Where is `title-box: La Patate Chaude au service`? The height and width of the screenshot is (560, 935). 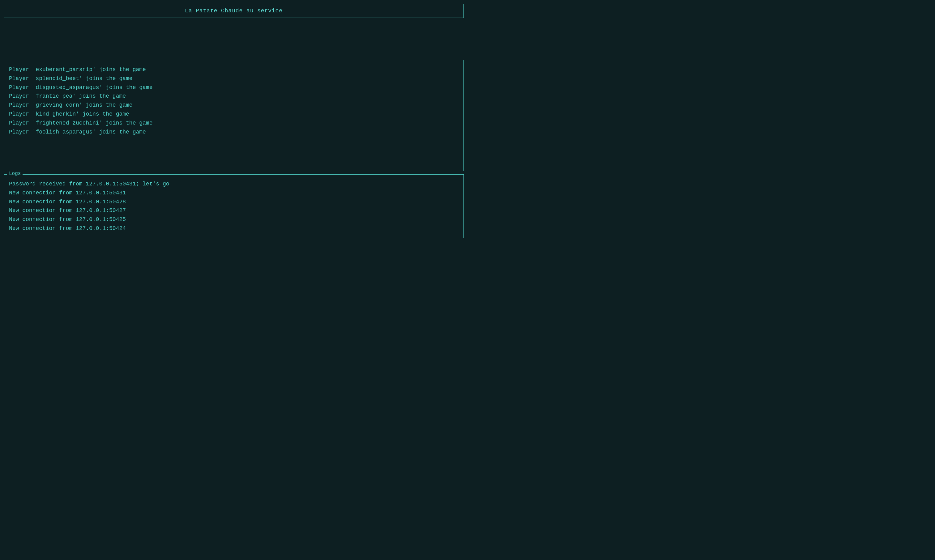
title-box: La Patate Chaude au service is located at coordinates (234, 11).